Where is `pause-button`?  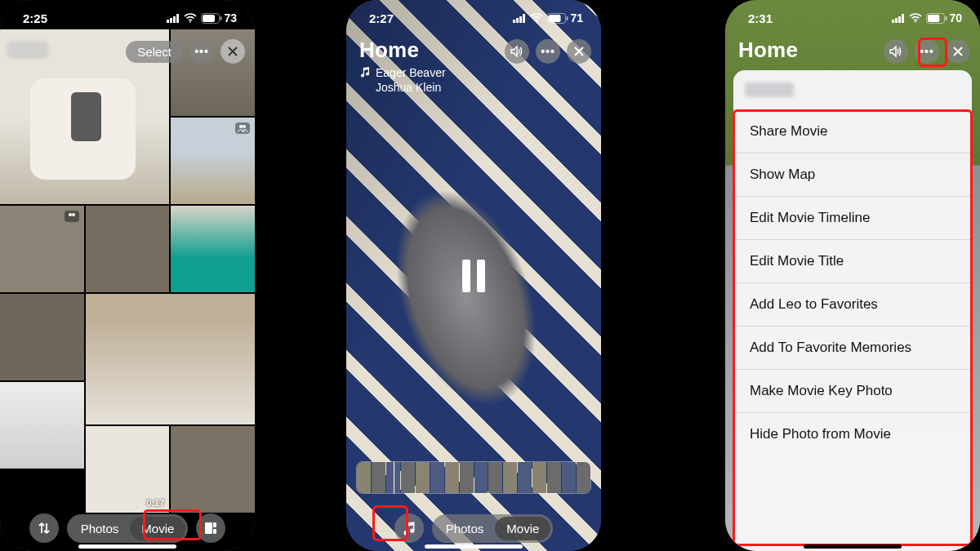
pause-button is located at coordinates (474, 276).